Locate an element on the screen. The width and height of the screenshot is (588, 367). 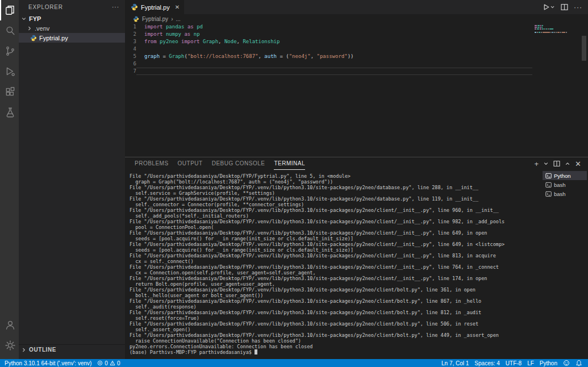
language-mode-item: Python is located at coordinates (549, 364).